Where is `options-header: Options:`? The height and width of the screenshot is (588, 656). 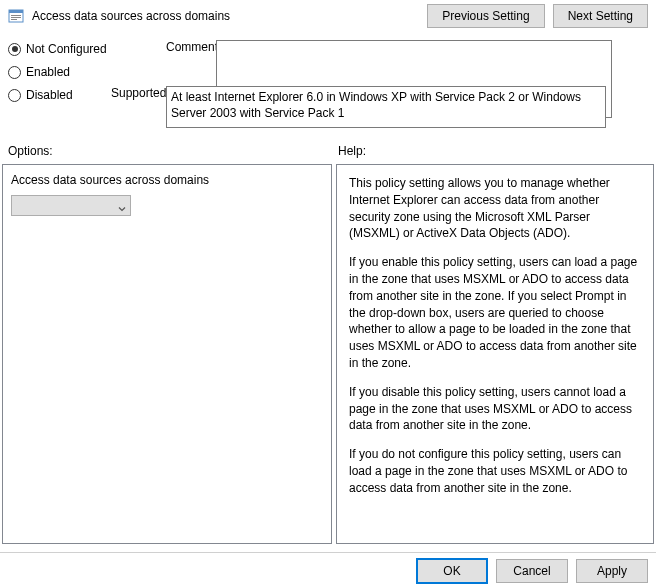
options-header: Options: is located at coordinates (173, 151).